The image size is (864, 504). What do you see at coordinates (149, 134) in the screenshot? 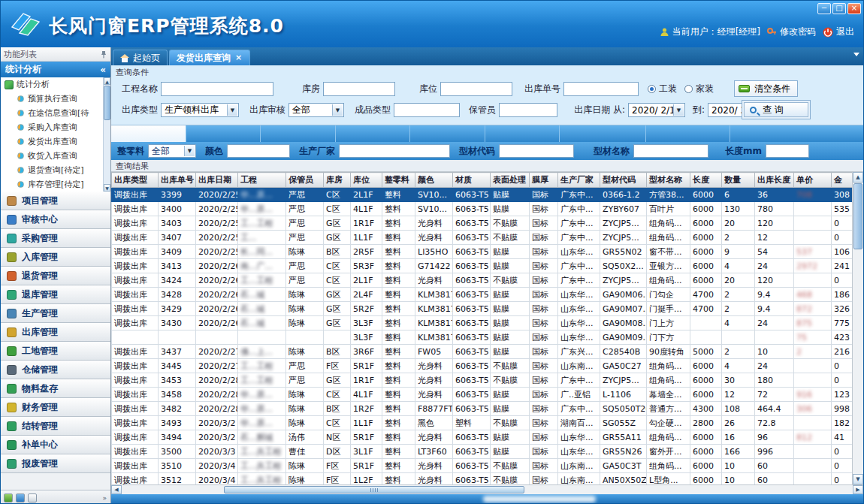
I see `material-tab: 型 材` at bounding box center [149, 134].